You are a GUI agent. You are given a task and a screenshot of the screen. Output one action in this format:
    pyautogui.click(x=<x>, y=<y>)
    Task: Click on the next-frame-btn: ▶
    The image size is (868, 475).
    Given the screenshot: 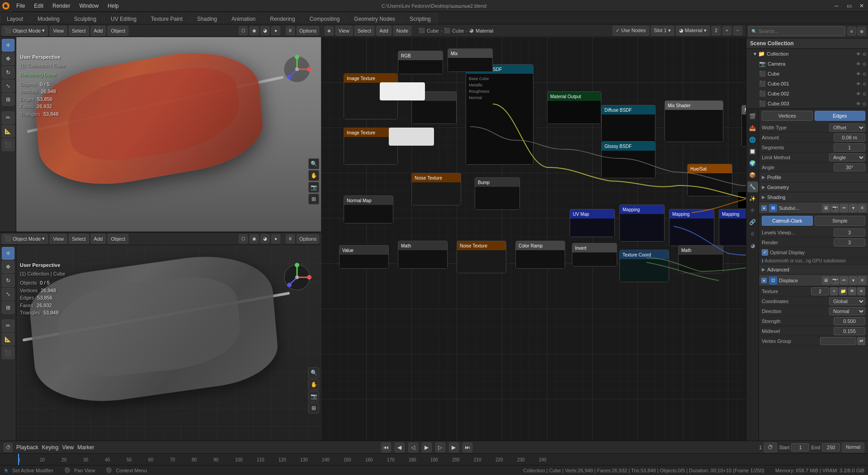 What is the action you would take?
    pyautogui.click(x=454, y=447)
    